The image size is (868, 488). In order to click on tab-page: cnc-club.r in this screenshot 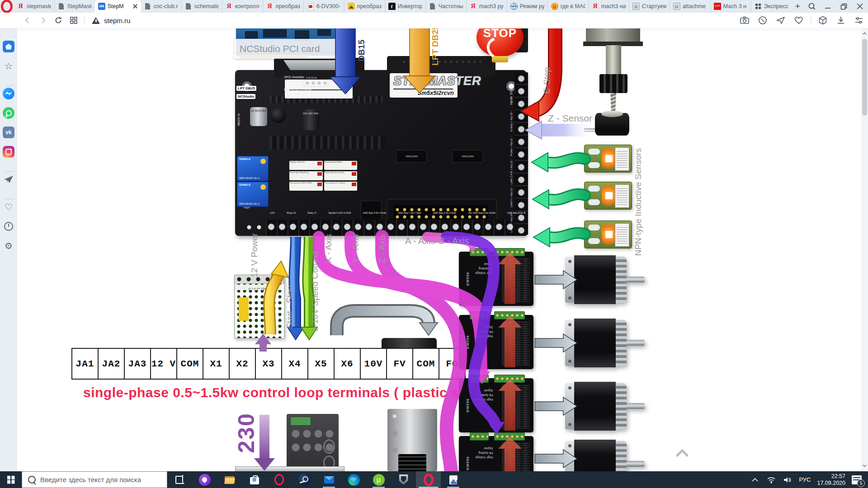, I will do `click(161, 6)`.